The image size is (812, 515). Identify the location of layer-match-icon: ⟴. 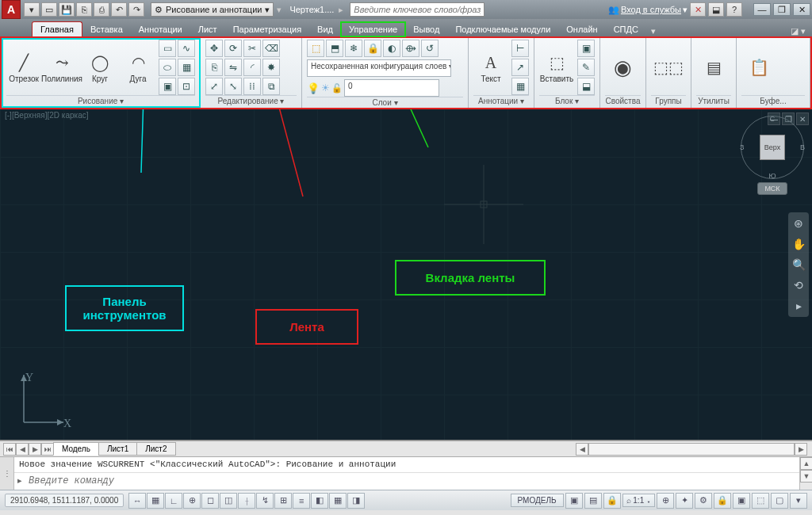
(411, 48).